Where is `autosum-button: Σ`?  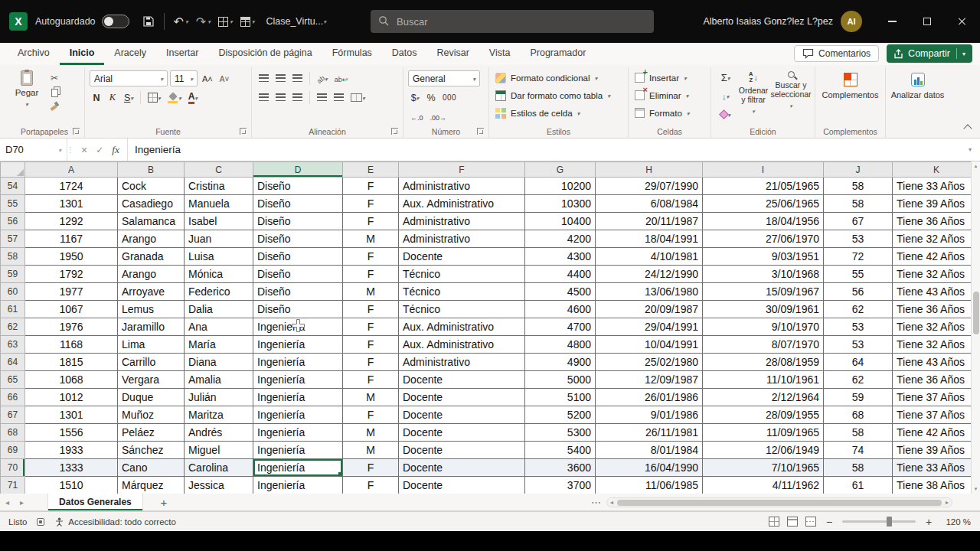
autosum-button: Σ is located at coordinates (726, 78).